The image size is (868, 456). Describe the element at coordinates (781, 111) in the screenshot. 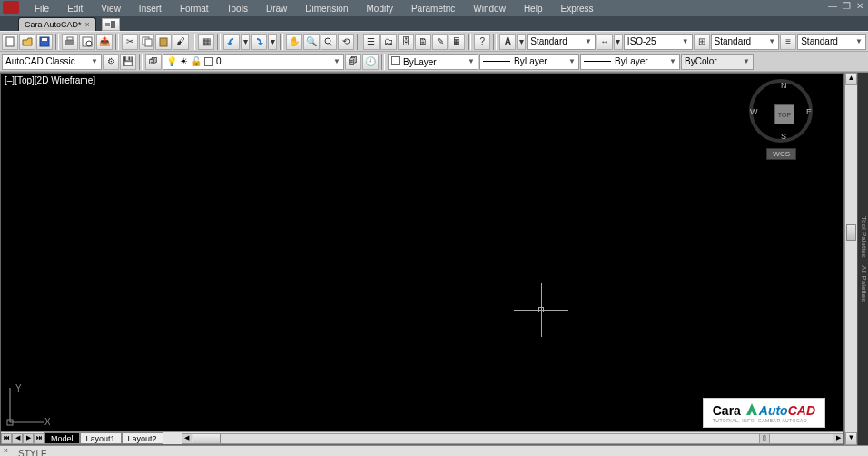

I see `view-cube: N S W E TOP` at that location.